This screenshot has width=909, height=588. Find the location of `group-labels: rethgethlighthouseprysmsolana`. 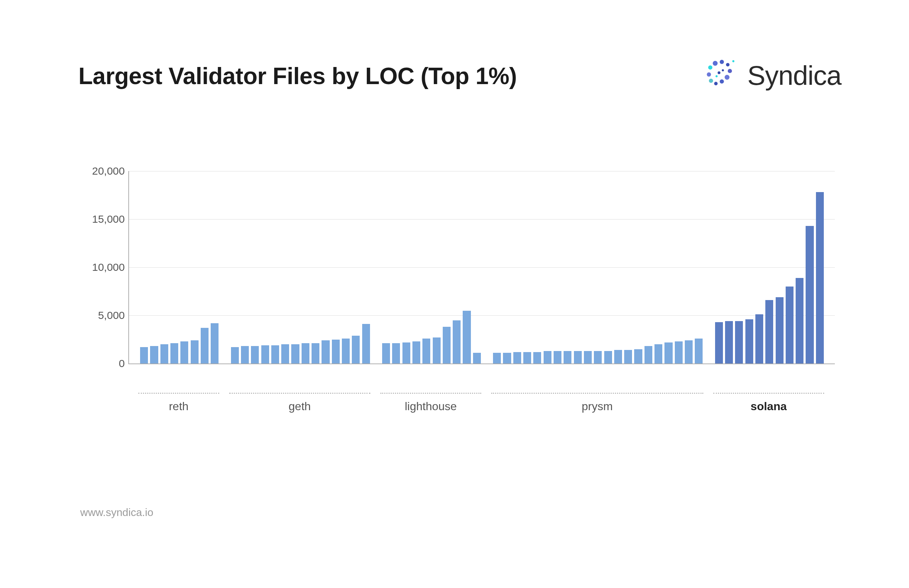

group-labels: rethgethlighthouseprysmsolana is located at coordinates (481, 410).